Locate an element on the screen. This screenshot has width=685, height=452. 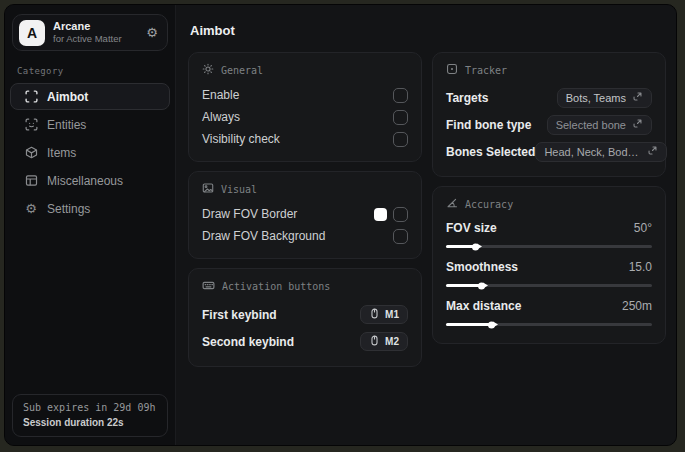
brand-text: Arcane for Active Matter is located at coordinates (88, 32).